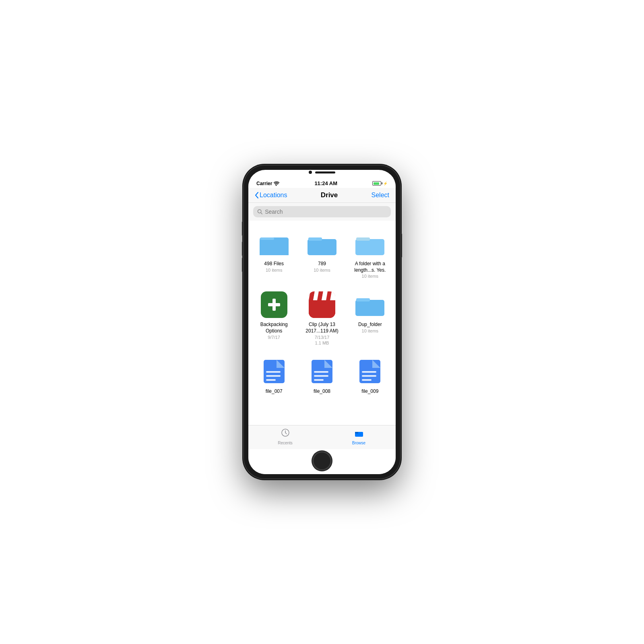  Describe the element at coordinates (370, 318) in the screenshot. I see `grid-item-dup-folder: Dup_folder 10 items` at that location.